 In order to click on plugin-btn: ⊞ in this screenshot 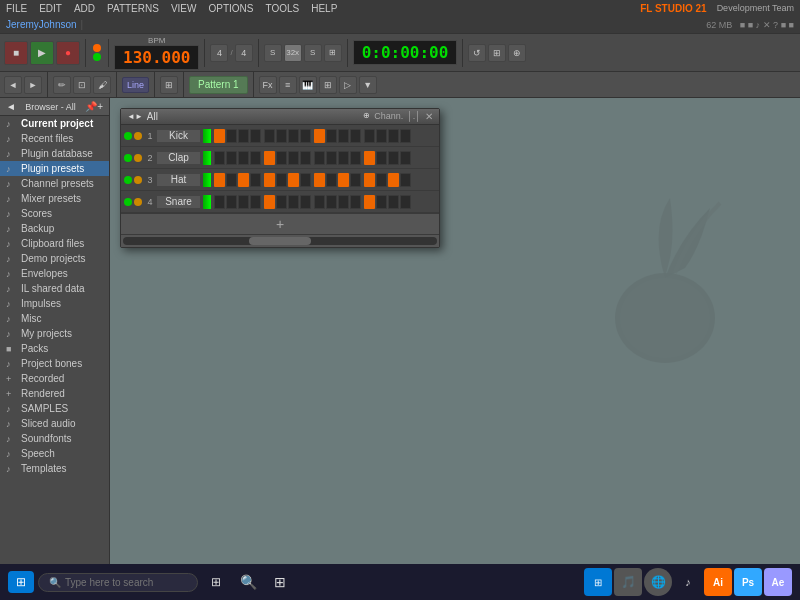, I will do `click(328, 85)`.